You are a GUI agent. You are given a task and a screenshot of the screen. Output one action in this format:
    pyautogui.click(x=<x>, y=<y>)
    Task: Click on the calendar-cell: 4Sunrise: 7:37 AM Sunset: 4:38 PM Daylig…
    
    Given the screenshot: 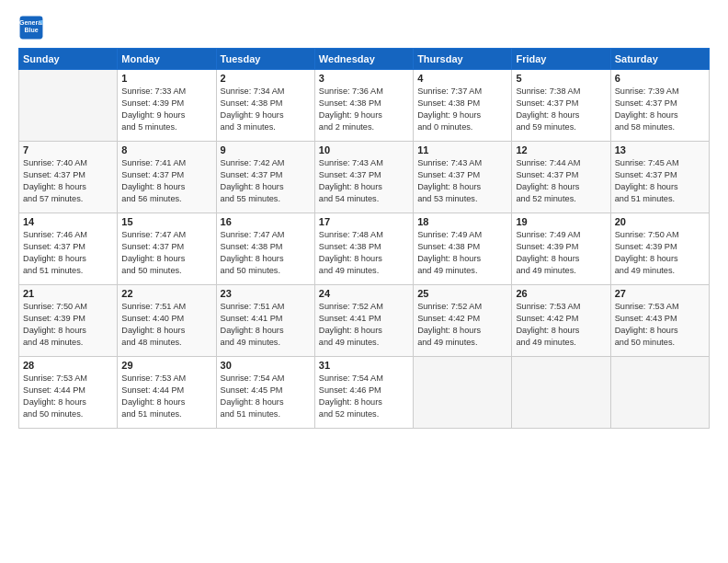 What is the action you would take?
    pyautogui.click(x=463, y=106)
    